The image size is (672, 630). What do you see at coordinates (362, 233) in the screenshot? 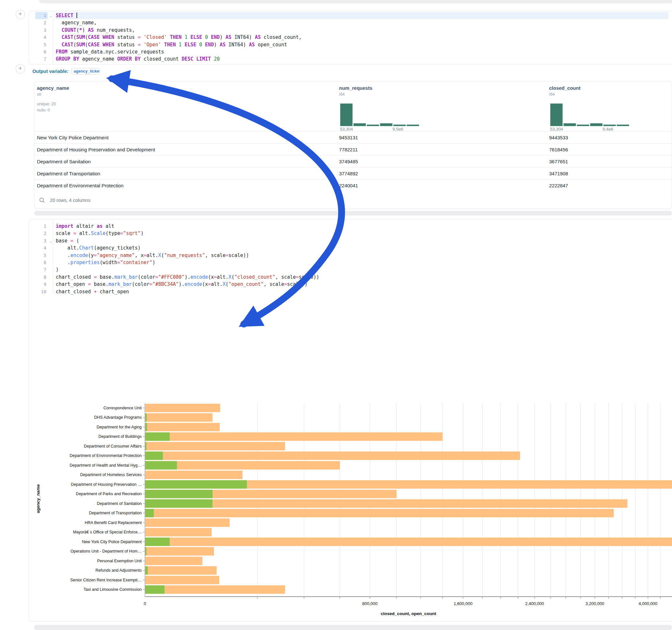
I see `code-line: scale = alt.Scale(type="sqrt")` at bounding box center [362, 233].